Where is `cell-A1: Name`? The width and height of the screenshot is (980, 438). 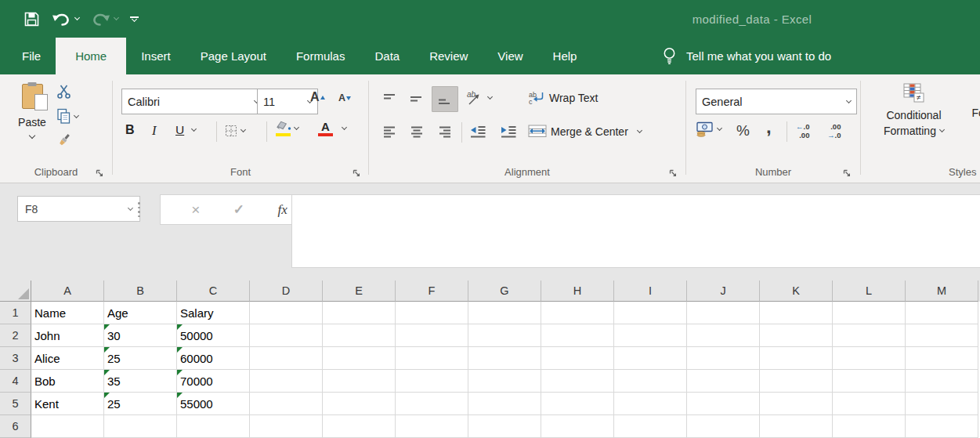
cell-A1: Name is located at coordinates (67, 313).